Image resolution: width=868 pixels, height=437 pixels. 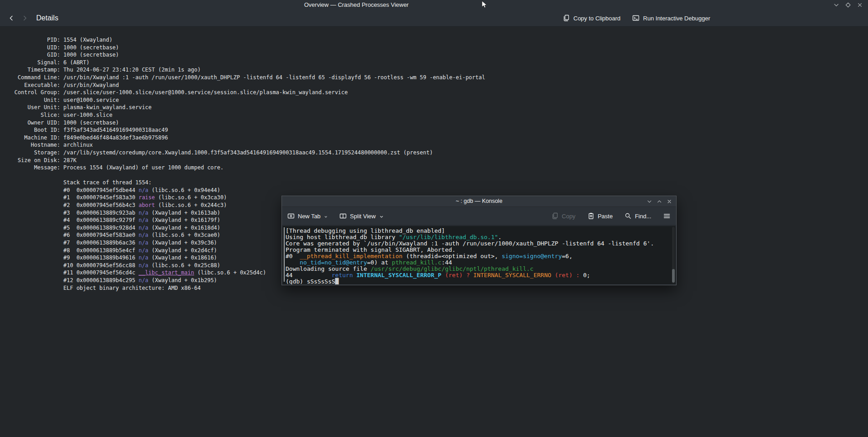 I want to click on detail-row: GID:1000 (secretbase), so click(x=439, y=55).